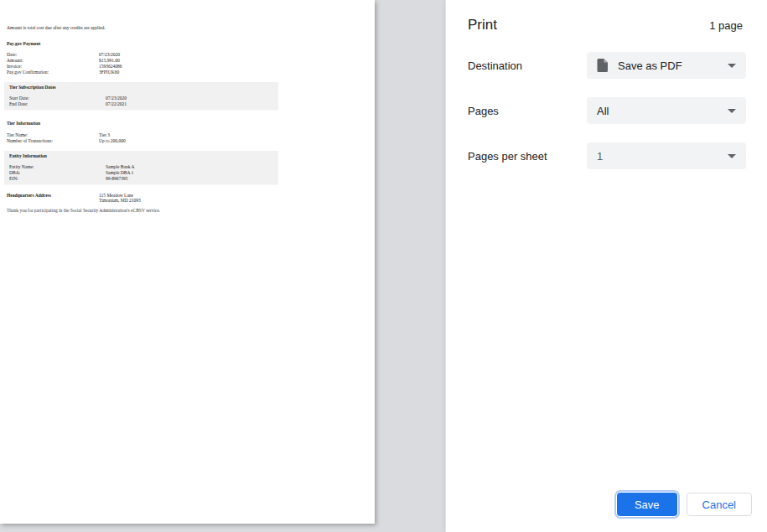  What do you see at coordinates (143, 179) in the screenshot?
I see `document-field-row: EIN:99-8967395` at bounding box center [143, 179].